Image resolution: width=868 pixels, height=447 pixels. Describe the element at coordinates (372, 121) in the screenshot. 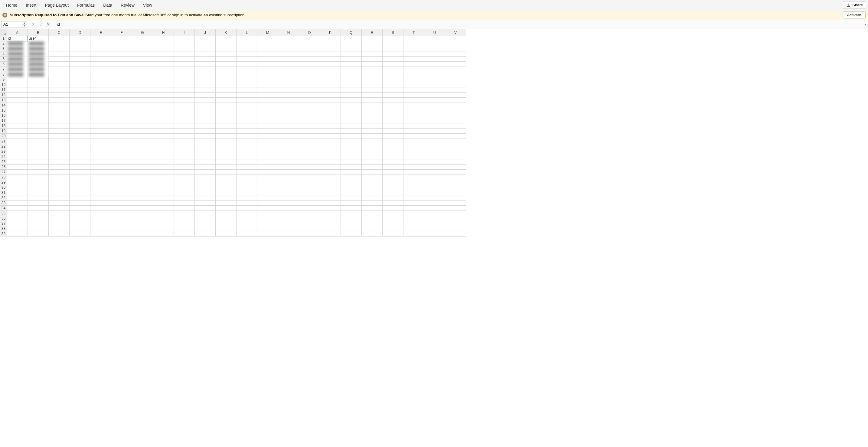

I see `cell-R17` at that location.